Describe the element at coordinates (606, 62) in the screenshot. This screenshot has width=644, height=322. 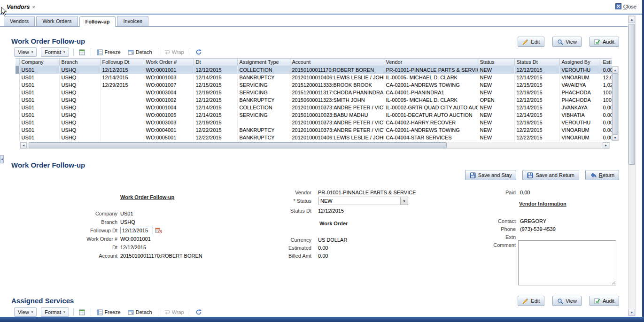
I see `column-header-estimated: Estin` at that location.